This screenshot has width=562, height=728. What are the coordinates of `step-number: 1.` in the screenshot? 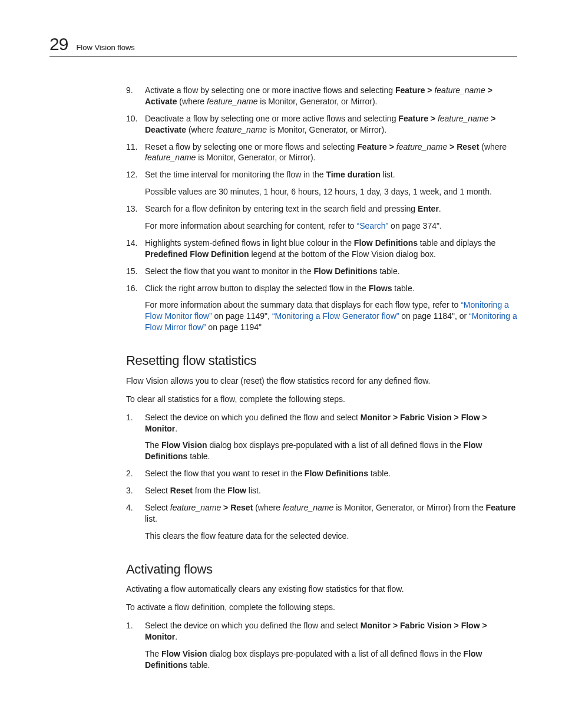 It's located at (130, 417).